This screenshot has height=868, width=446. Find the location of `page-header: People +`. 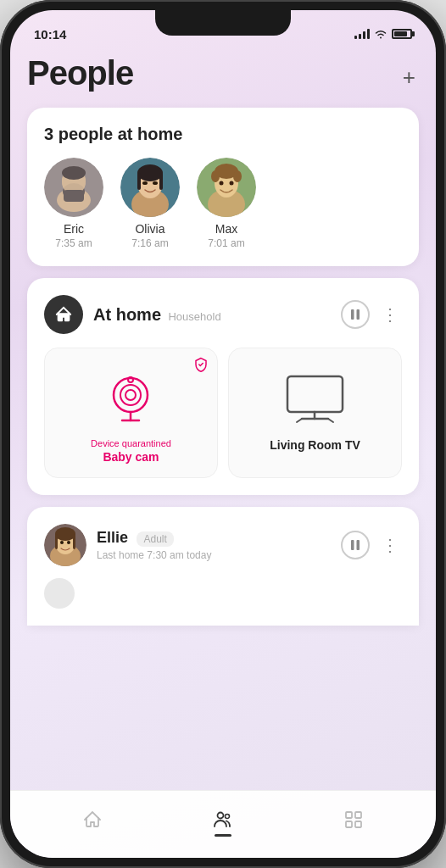

page-header: People + is located at coordinates (223, 78).